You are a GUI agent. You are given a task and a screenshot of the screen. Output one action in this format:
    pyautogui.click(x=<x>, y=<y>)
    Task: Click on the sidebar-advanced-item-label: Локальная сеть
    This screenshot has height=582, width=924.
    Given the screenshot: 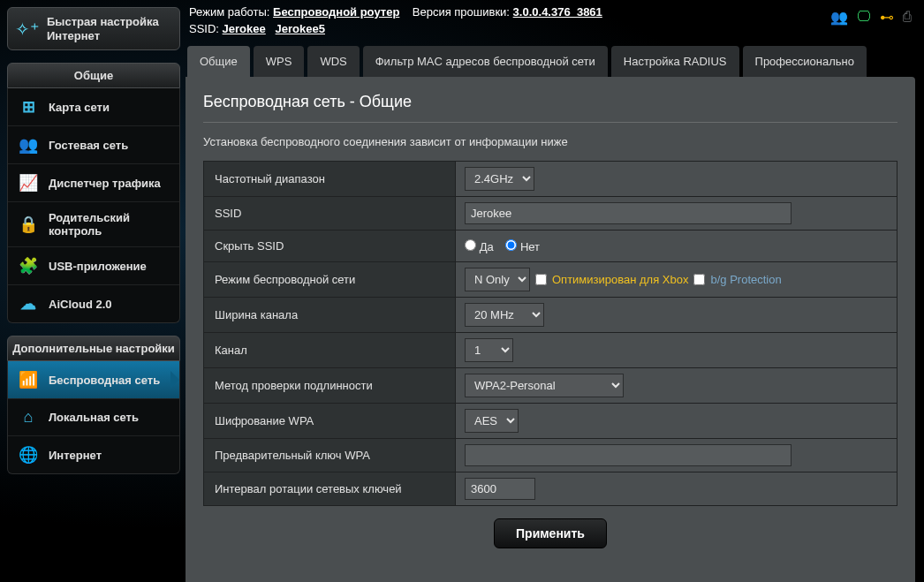 What is the action you would take?
    pyautogui.click(x=94, y=417)
    